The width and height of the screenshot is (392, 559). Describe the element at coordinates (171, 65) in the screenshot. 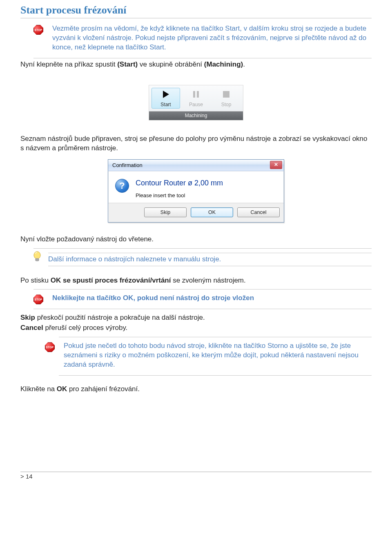

I see `text-fragment: ve skupině obrábění` at that location.